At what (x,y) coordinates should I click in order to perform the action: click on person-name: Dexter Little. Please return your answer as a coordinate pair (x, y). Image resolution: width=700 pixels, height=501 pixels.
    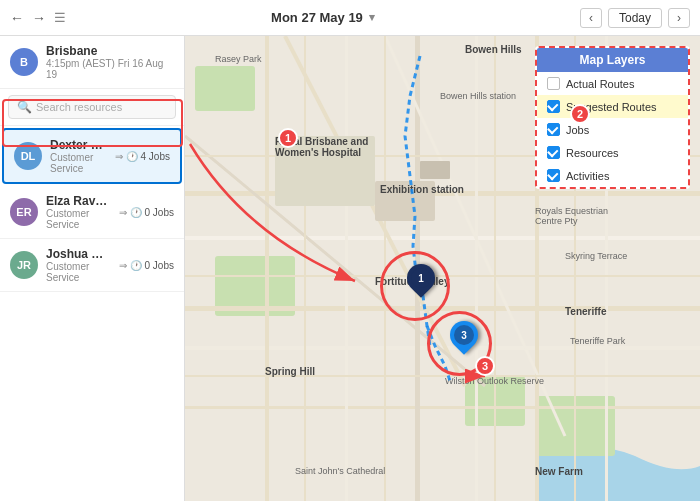
    Looking at the image, I should click on (78, 145).